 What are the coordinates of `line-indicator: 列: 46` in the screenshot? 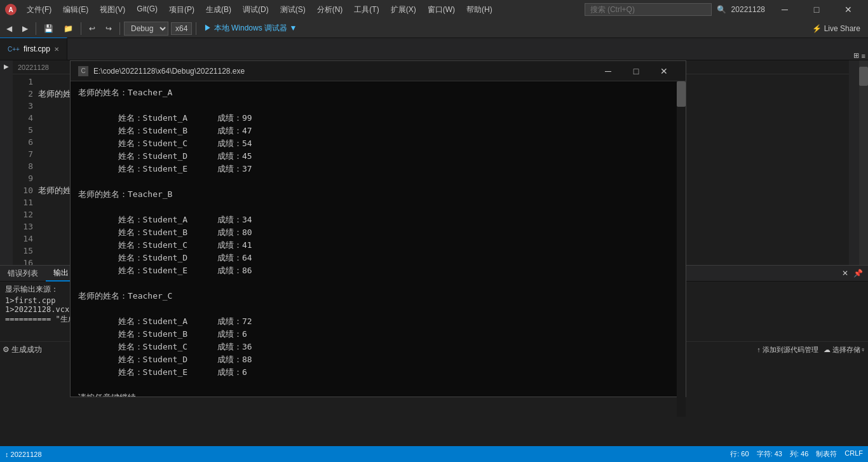 It's located at (799, 454).